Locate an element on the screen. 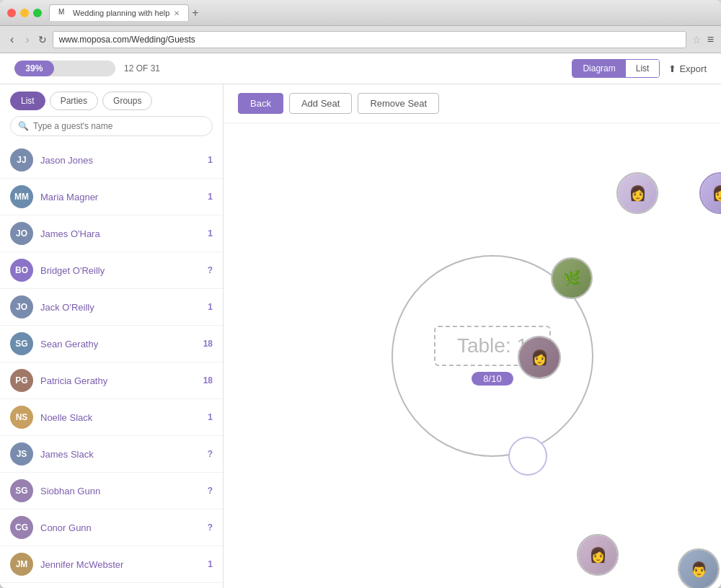  list-view-button: List is located at coordinates (643, 68).